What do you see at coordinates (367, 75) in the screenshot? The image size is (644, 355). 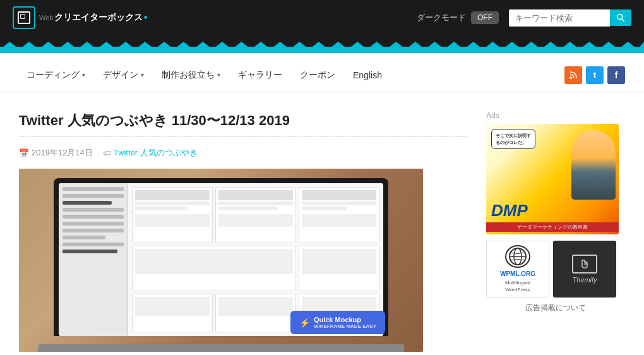 I see `nav-link-english: English` at bounding box center [367, 75].